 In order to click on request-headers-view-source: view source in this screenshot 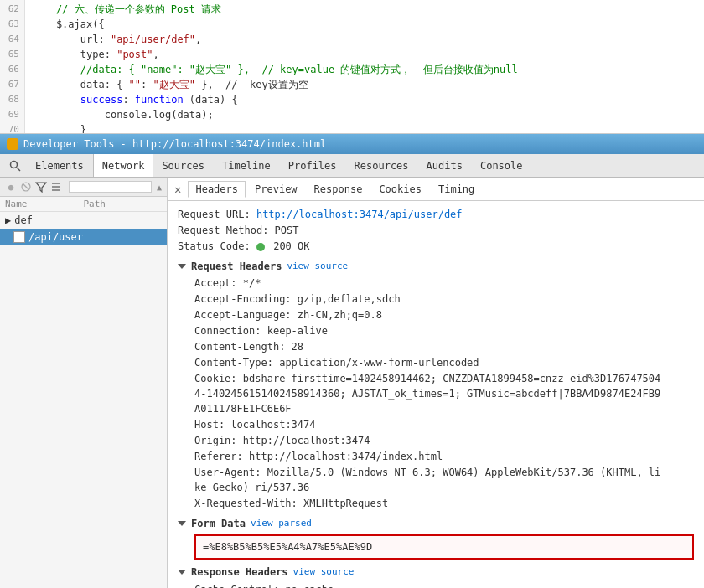, I will do `click(317, 266)`.